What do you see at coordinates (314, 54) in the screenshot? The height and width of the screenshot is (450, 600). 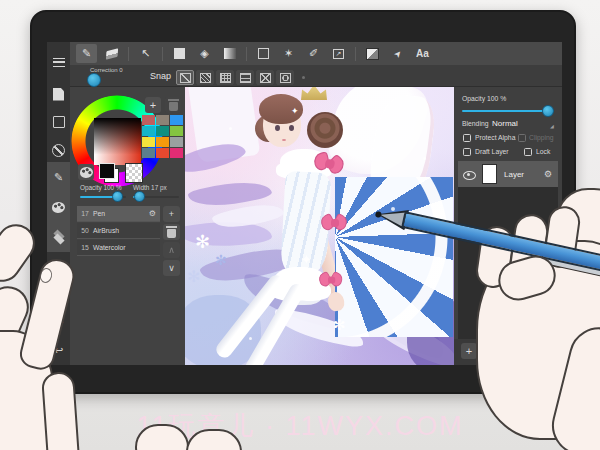 I see `select-pen-icon: ✐` at bounding box center [314, 54].